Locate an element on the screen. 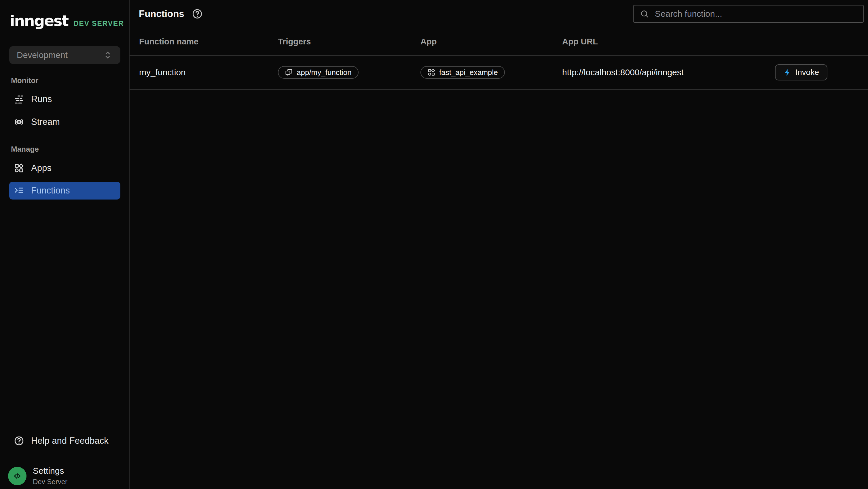 This screenshot has height=489, width=868. chevrons-up-down-icon is located at coordinates (108, 55).